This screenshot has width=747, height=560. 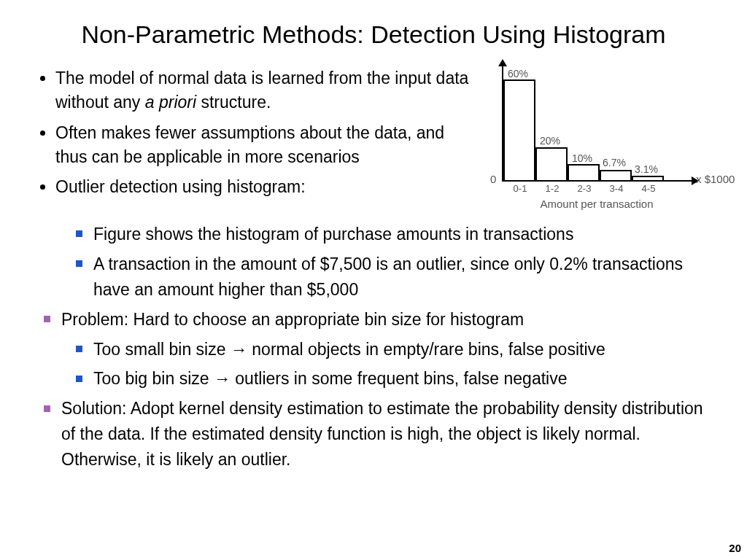 What do you see at coordinates (715, 179) in the screenshot?
I see `x-unit-label: x $1000` at bounding box center [715, 179].